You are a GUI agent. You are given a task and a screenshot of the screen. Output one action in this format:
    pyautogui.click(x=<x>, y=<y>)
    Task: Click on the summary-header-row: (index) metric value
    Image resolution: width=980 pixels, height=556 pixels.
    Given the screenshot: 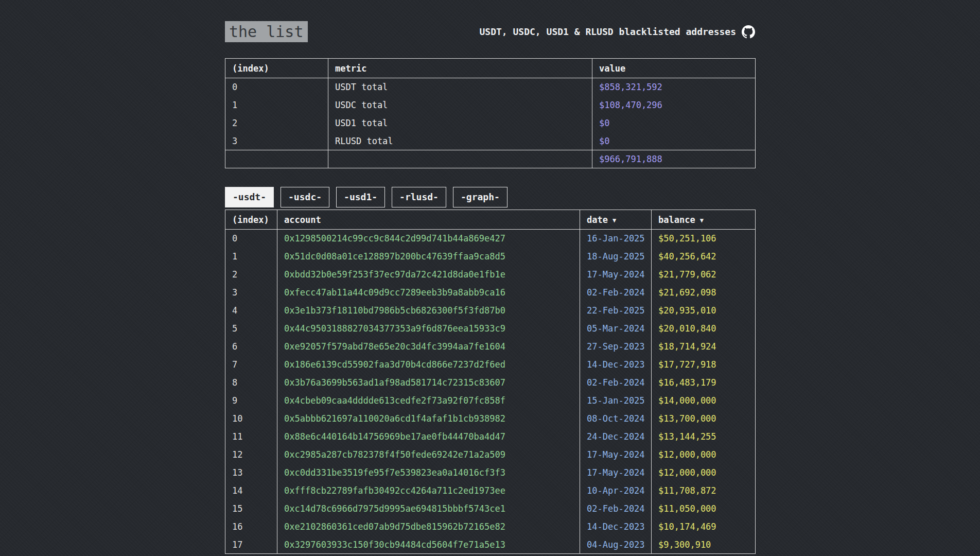 What is the action you would take?
    pyautogui.click(x=491, y=68)
    